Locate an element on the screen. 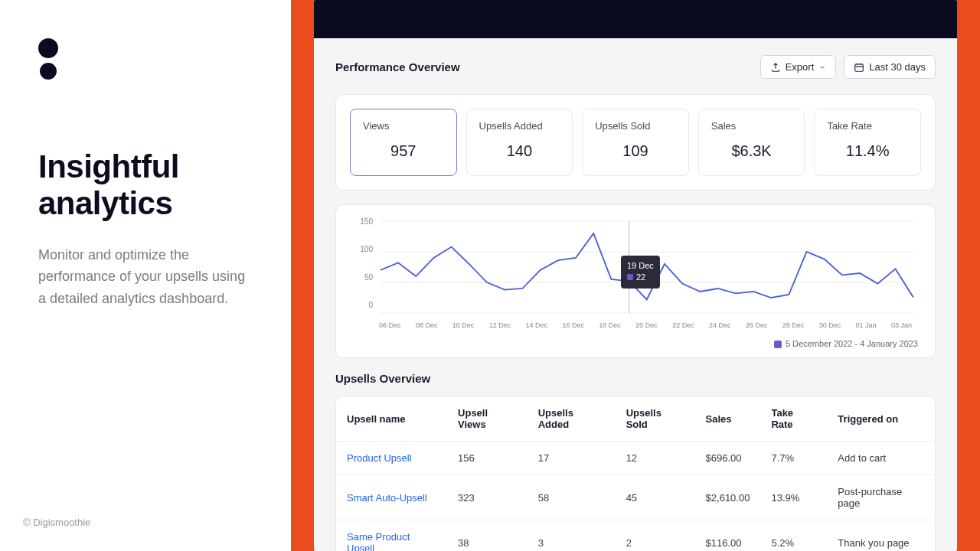 The width and height of the screenshot is (980, 551). col-name: Upsell name is located at coordinates (392, 419).